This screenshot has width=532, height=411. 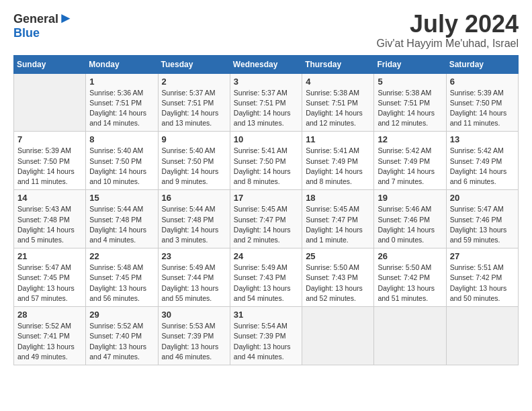 I want to click on day-cell: 6Sunrise: 5:39 AM Sunset: 7:50 PM Daylig…, so click(x=482, y=102).